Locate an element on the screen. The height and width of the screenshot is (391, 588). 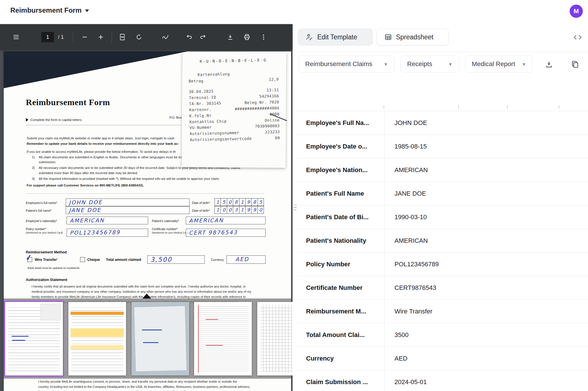
field-key: Certificate Number is located at coordinates (341, 288).